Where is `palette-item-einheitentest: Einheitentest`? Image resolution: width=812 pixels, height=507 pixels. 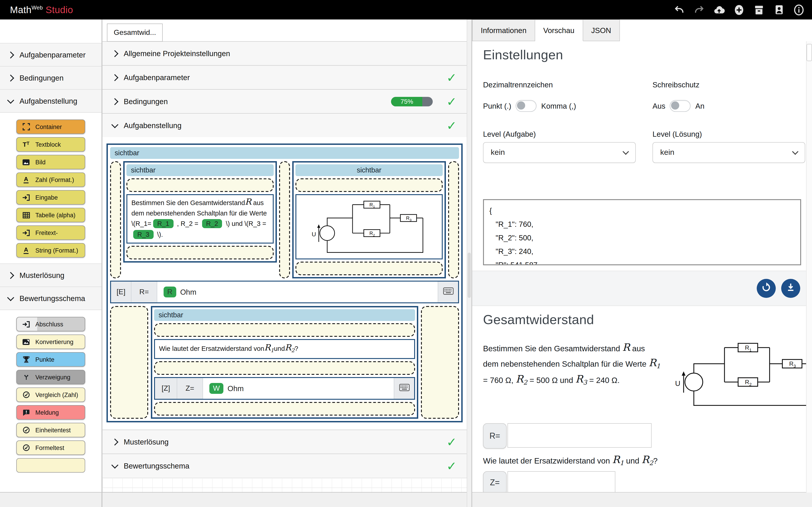
palette-item-einheitentest: Einheitentest is located at coordinates (51, 430).